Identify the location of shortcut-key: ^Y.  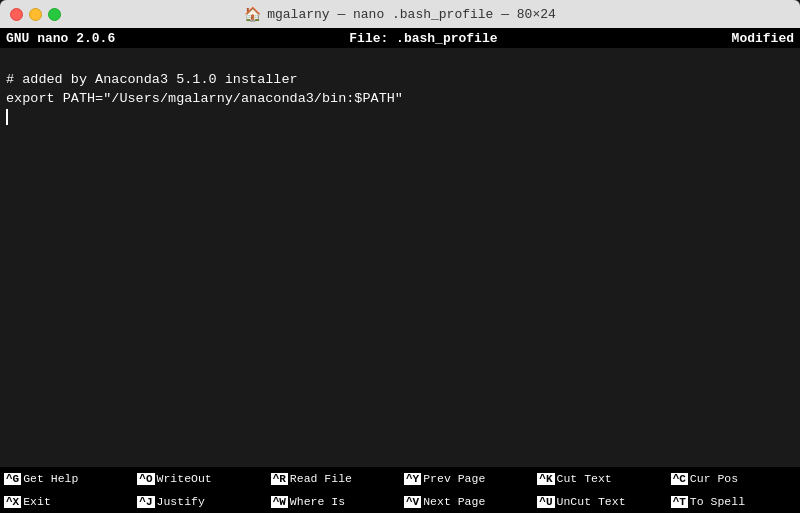
(412, 479).